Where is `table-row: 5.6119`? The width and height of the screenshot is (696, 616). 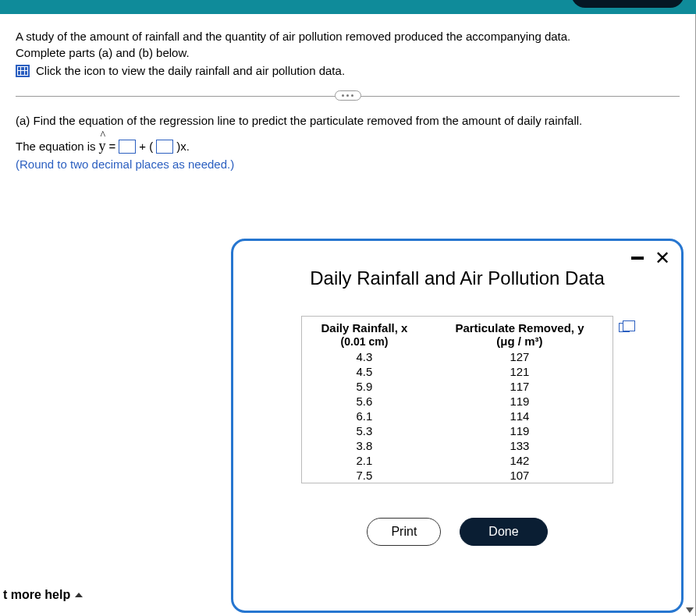
table-row: 5.6119 is located at coordinates (457, 401).